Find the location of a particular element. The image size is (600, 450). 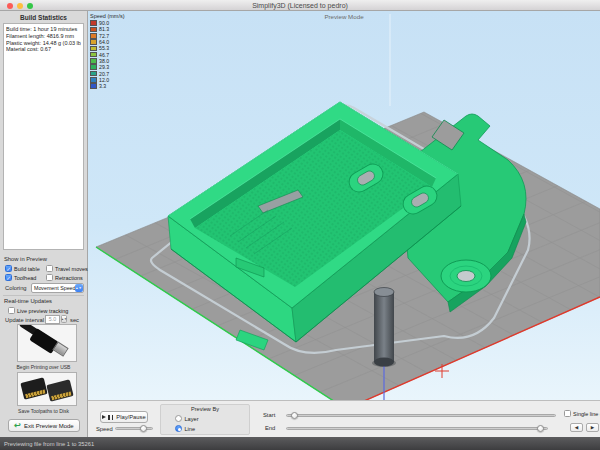

speed-slider-thumb is located at coordinates (144, 428).